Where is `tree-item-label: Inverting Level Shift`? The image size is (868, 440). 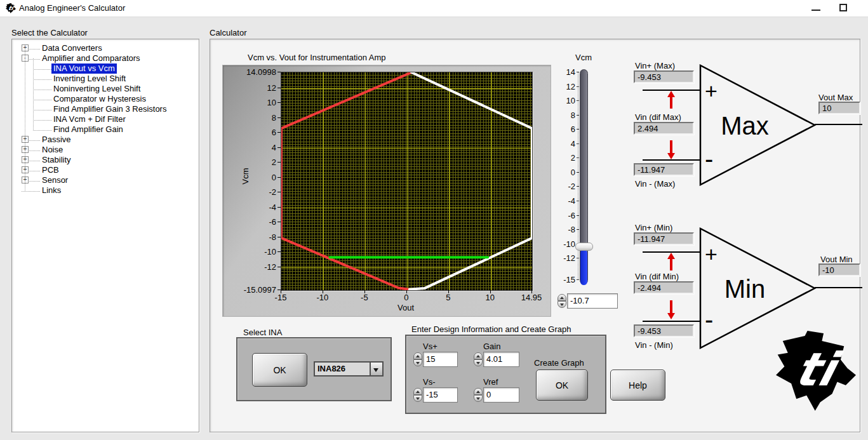 tree-item-label: Inverting Level Shift is located at coordinates (90, 79).